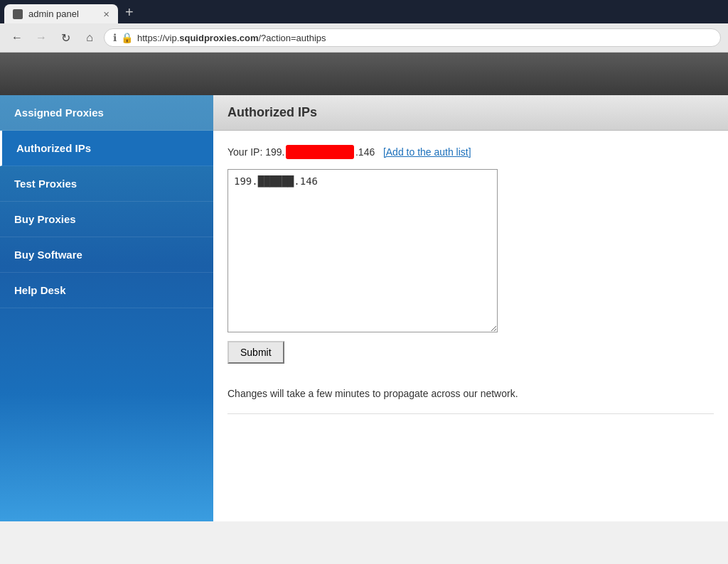 This screenshot has width=728, height=564. What do you see at coordinates (427, 152) in the screenshot?
I see `add-to-auth-list-link: [Add to the auth list]` at bounding box center [427, 152].